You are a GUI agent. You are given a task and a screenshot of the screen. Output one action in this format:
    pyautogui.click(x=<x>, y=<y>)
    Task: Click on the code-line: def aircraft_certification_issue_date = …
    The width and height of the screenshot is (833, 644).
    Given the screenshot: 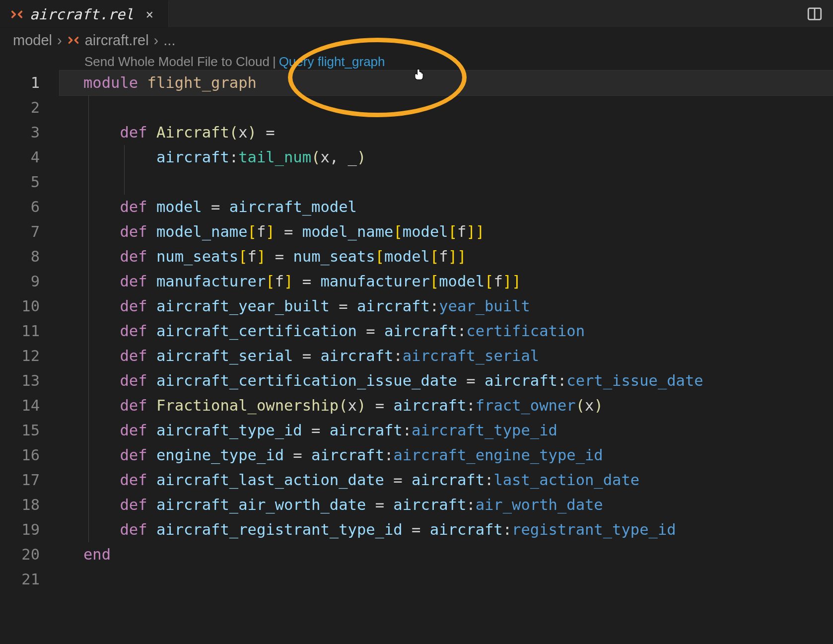 What is the action you would take?
    pyautogui.click(x=446, y=381)
    